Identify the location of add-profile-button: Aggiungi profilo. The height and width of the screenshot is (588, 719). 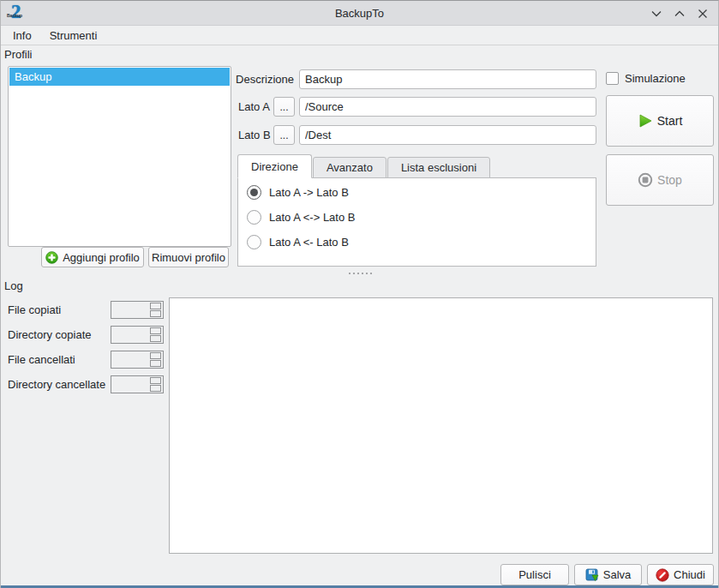
(93, 257).